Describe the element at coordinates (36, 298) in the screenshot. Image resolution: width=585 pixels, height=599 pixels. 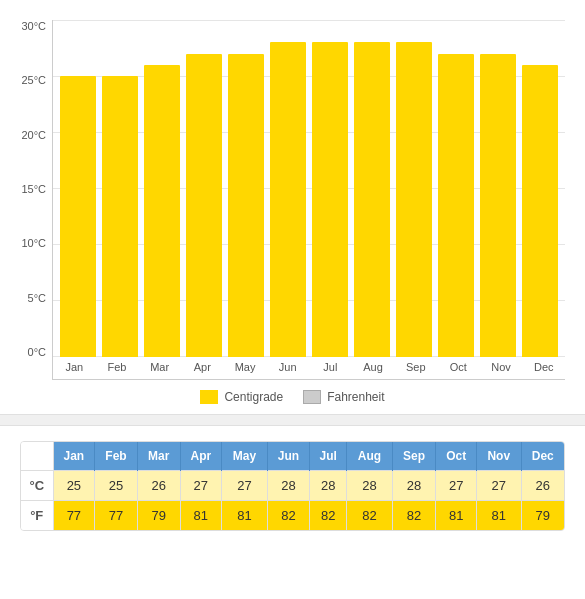
I see `y-axis-label: 5°C` at that location.